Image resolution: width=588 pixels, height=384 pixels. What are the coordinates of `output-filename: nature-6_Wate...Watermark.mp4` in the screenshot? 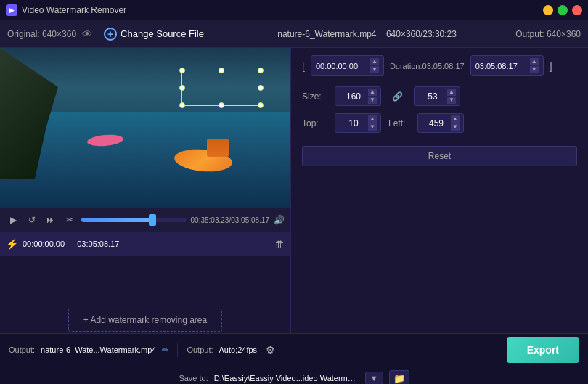 It's located at (99, 350).